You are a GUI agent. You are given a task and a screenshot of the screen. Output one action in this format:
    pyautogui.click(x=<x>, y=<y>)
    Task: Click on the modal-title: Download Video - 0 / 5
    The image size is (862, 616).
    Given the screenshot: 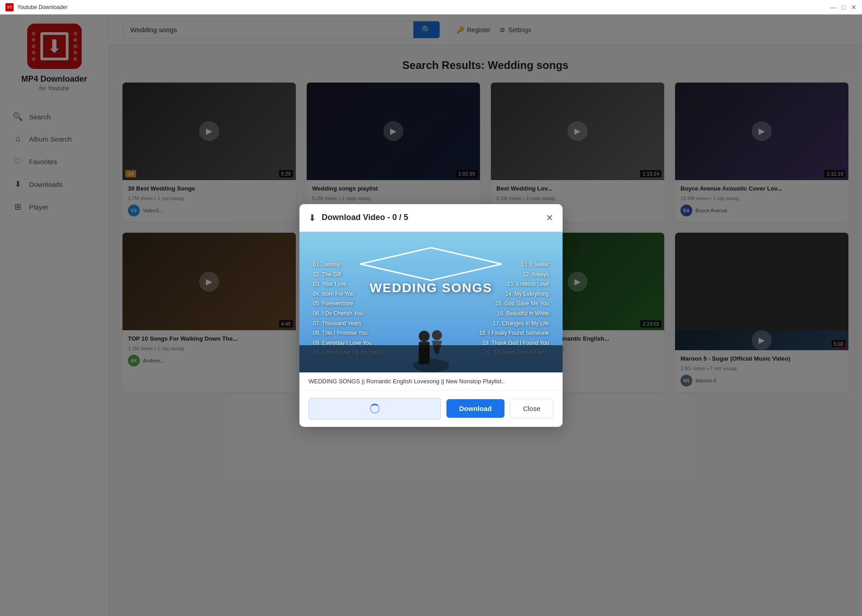 What is the action you would take?
    pyautogui.click(x=434, y=218)
    